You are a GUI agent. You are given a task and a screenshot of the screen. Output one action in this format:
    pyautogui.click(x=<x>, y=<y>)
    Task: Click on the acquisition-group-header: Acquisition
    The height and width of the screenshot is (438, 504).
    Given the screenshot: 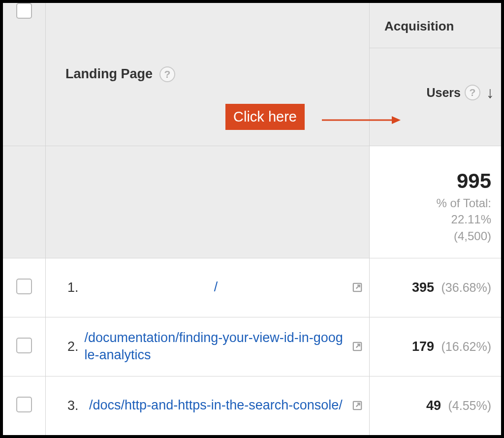 What is the action you would take?
    pyautogui.click(x=435, y=26)
    